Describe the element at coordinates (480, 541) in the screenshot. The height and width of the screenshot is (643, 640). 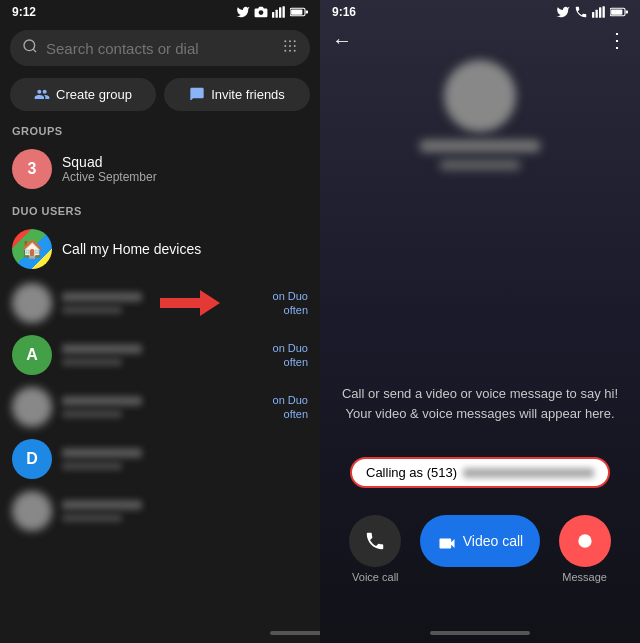
I see `video-call-button: Video call` at that location.